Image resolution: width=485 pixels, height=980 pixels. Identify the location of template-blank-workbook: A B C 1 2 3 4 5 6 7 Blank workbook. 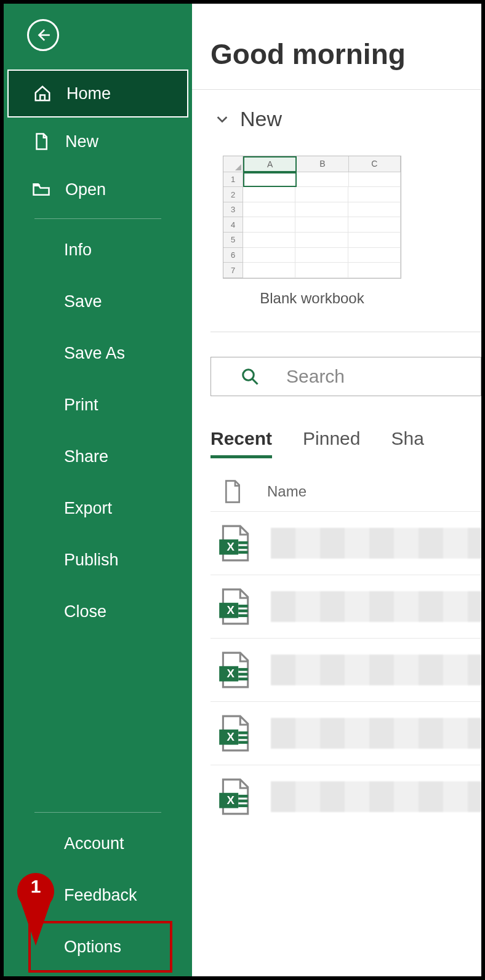
(312, 231).